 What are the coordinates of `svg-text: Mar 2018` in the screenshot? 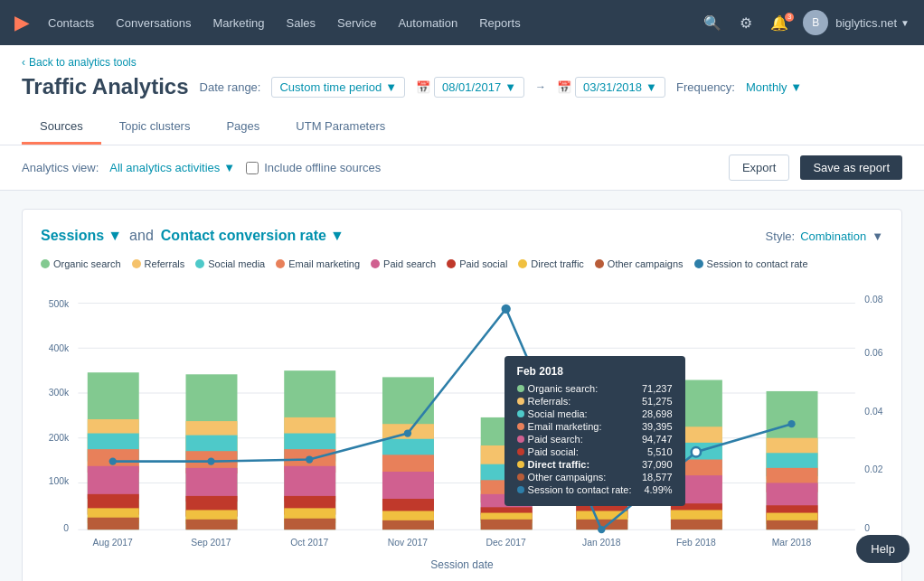 It's located at (792, 542).